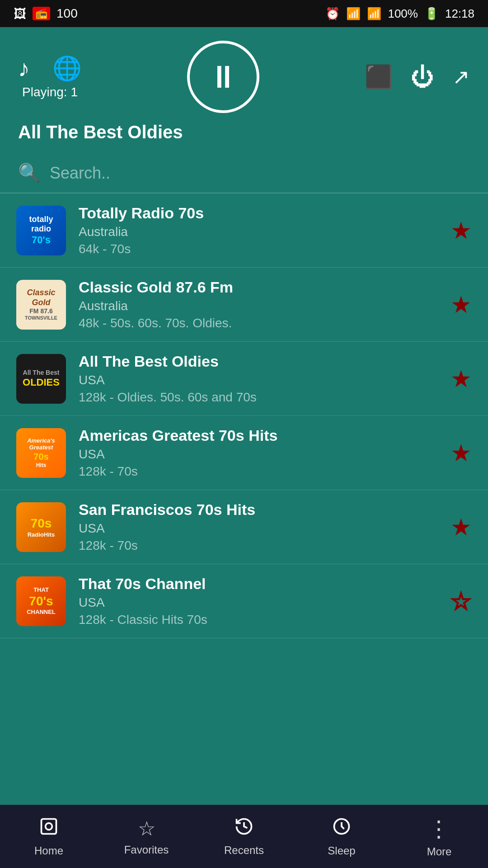 The image size is (488, 868). Describe the element at coordinates (41, 527) in the screenshot. I see `station-logo-4: 70s RadioHits` at that location.